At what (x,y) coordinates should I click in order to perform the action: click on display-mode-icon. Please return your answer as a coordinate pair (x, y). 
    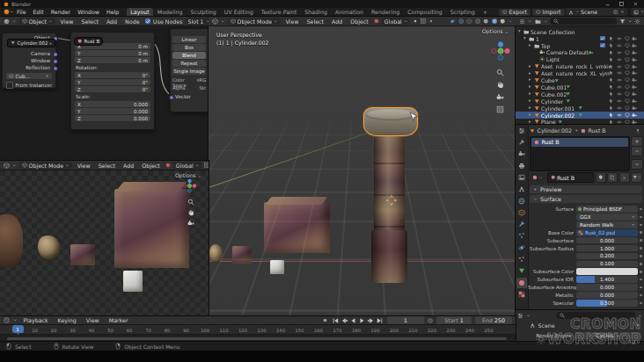
    Looking at the image, I should click on (538, 21).